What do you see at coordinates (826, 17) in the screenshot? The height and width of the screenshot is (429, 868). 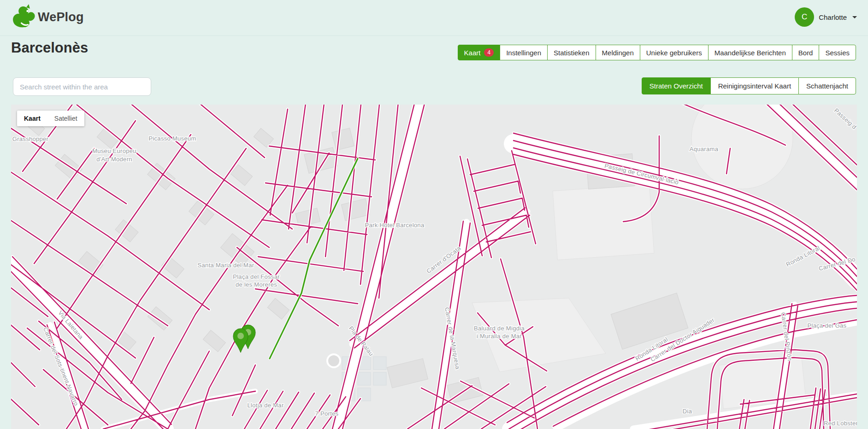 I see `user-menu: C Charlotte` at bounding box center [826, 17].